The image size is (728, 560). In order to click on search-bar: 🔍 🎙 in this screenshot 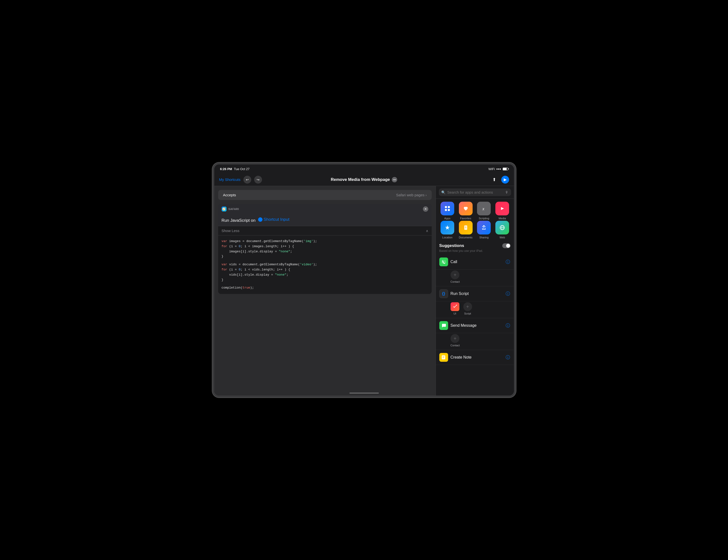, I will do `click(475, 192)`.